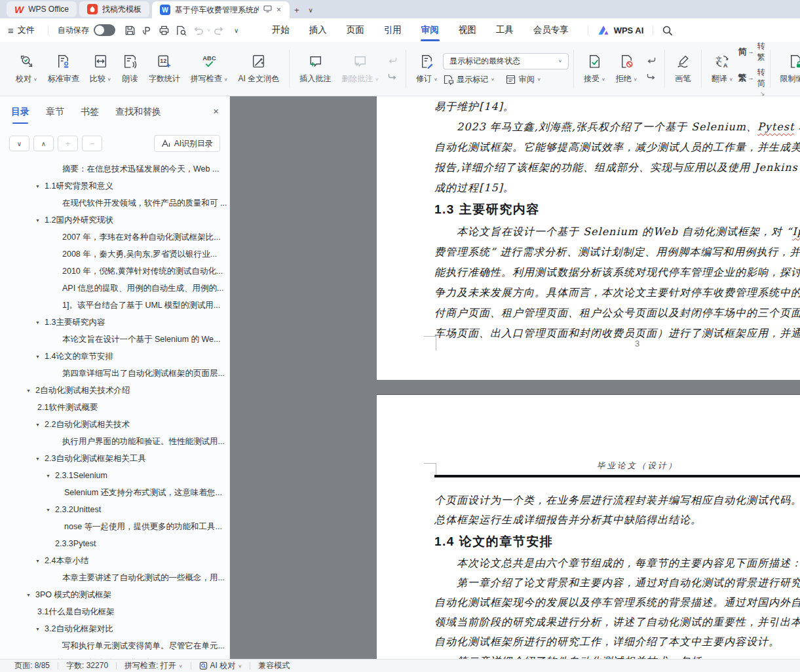 The height and width of the screenshot is (672, 800). I want to click on next-comment-icon, so click(392, 77).